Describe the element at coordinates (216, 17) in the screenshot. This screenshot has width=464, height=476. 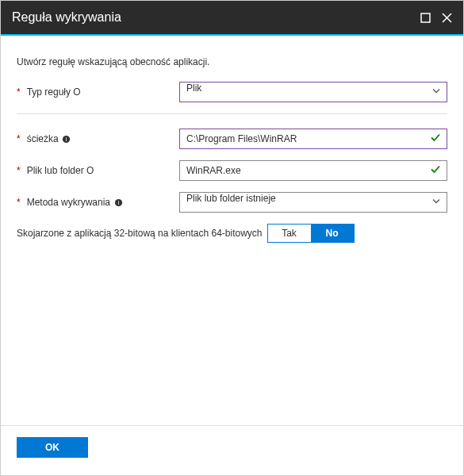
I see `dialog-title: Reguła wykrywania` at that location.